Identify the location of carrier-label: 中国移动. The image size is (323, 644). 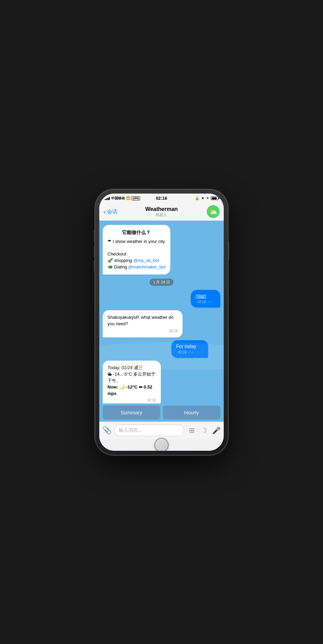
(118, 198).